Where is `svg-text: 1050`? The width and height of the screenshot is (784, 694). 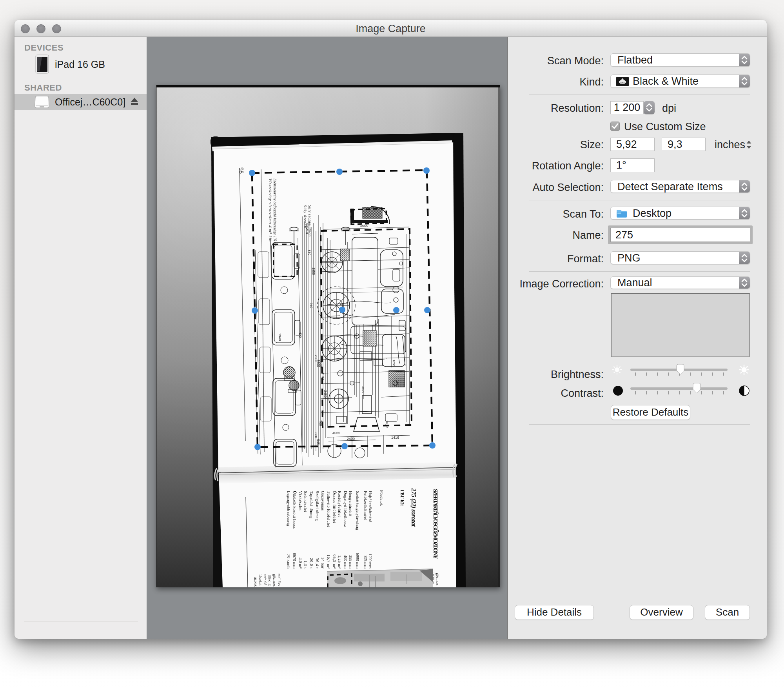
svg-text: 1050 is located at coordinates (394, 363).